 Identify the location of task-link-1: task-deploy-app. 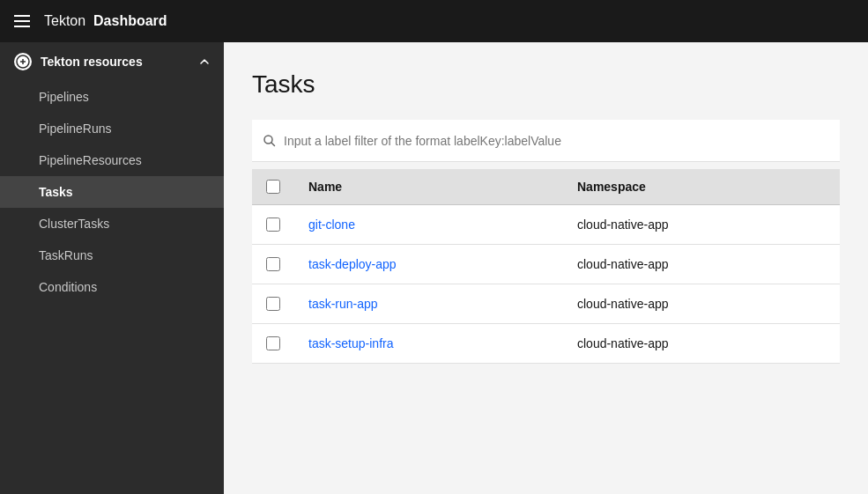
(352, 264).